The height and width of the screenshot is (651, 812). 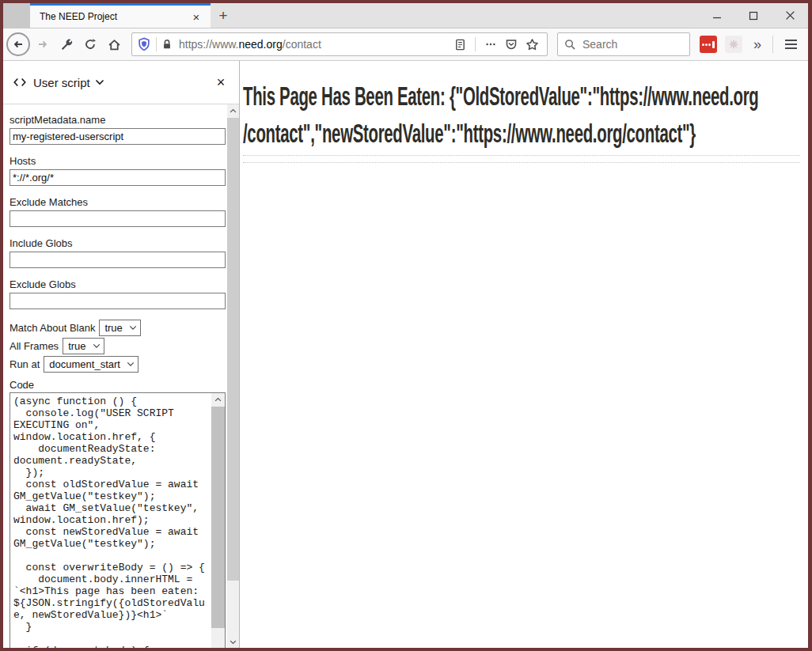 I want to click on code-editor-wrap: (async function () { console.log("USER S…, so click(x=117, y=520).